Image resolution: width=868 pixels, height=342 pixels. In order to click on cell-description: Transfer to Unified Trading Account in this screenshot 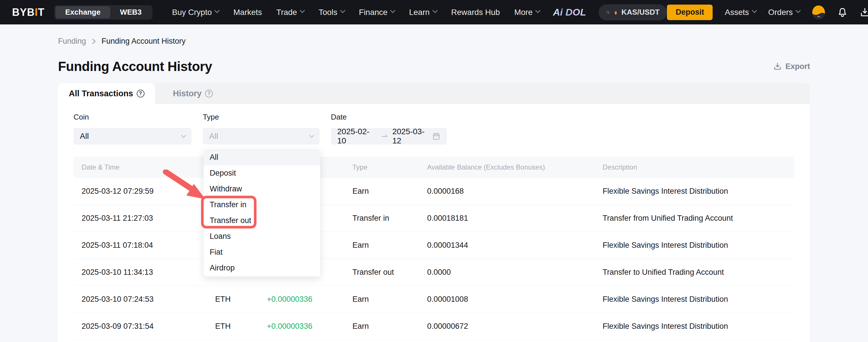, I will do `click(695, 273)`.